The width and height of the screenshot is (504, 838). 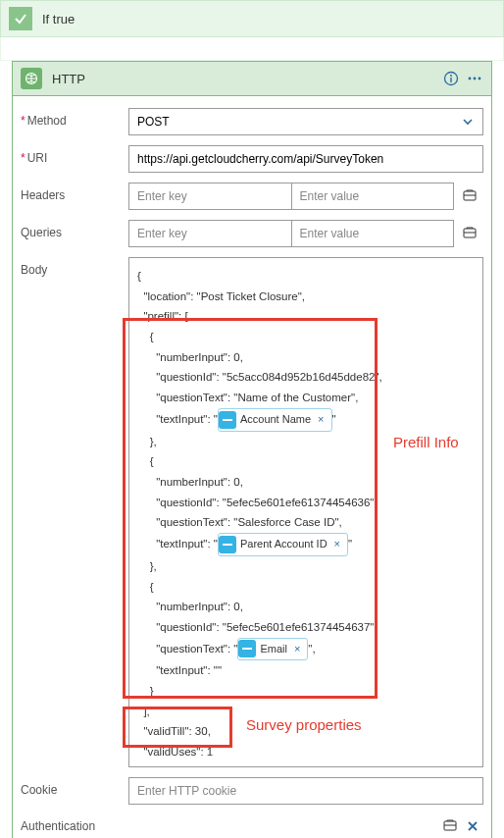 I want to click on switch-mode-icon, so click(x=451, y=826).